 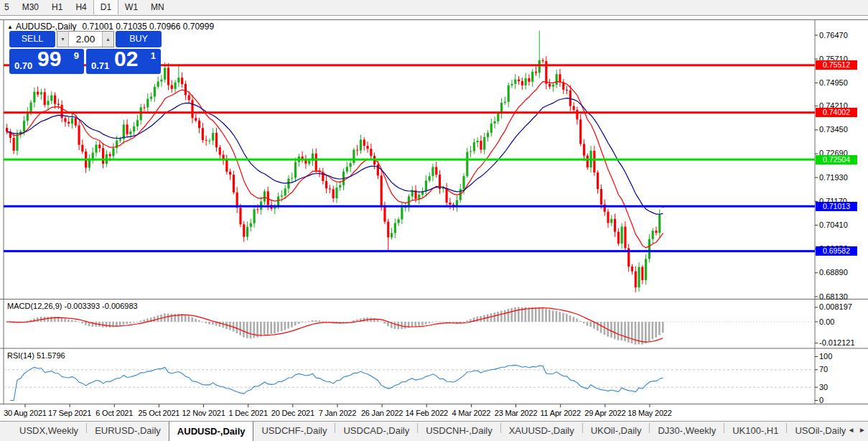 I want to click on timeframe-toolbar: 5M30H1H4D1W1MN, so click(x=434, y=8).